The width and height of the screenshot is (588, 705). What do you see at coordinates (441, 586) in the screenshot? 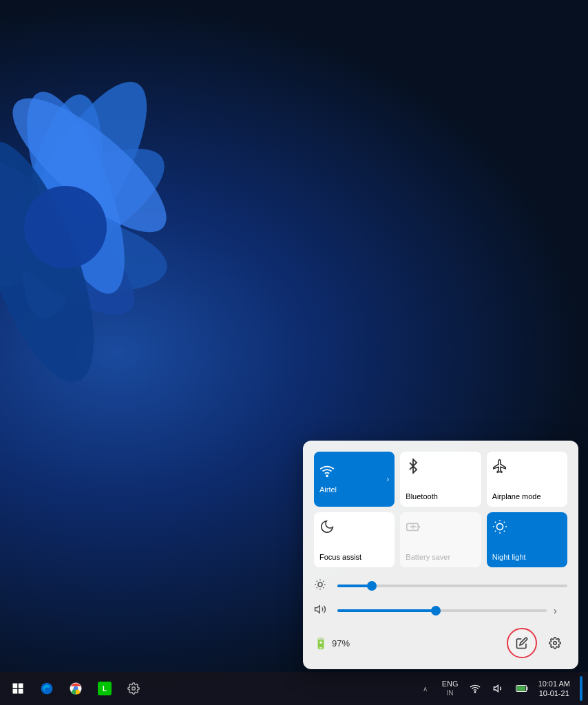
I see `brightness-slider-row` at bounding box center [441, 586].